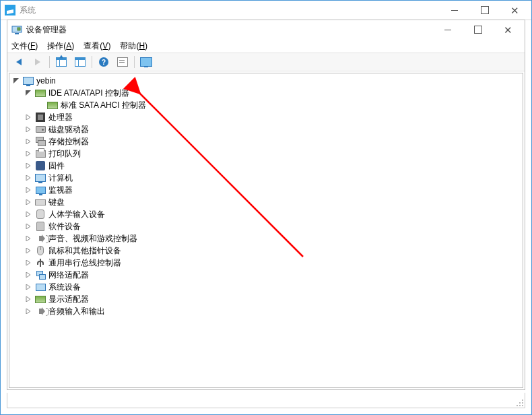 The width and height of the screenshot is (532, 415). What do you see at coordinates (40, 299) in the screenshot?
I see `display-adapter-icon` at bounding box center [40, 299].